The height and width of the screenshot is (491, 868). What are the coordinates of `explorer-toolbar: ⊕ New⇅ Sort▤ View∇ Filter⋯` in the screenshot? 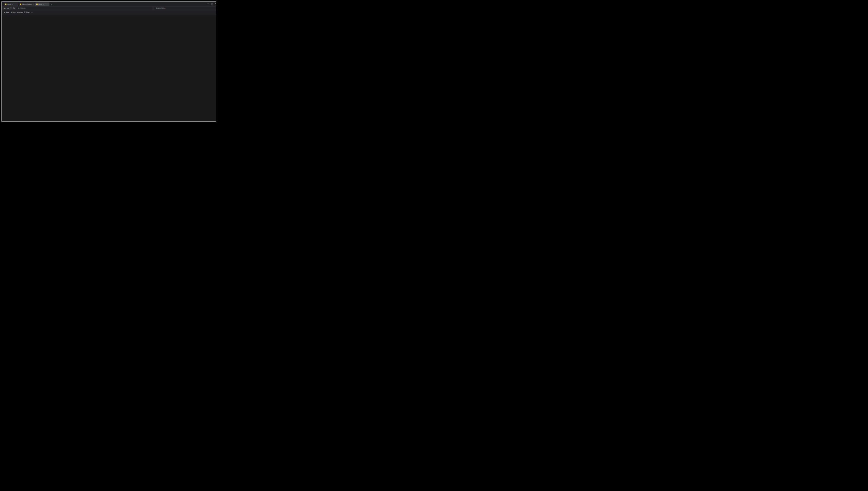 It's located at (109, 13).